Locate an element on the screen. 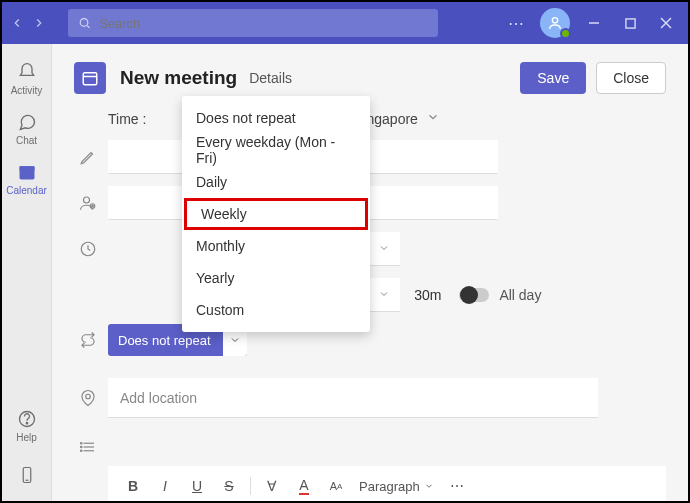  back-arrow-icon is located at coordinates (17, 23).